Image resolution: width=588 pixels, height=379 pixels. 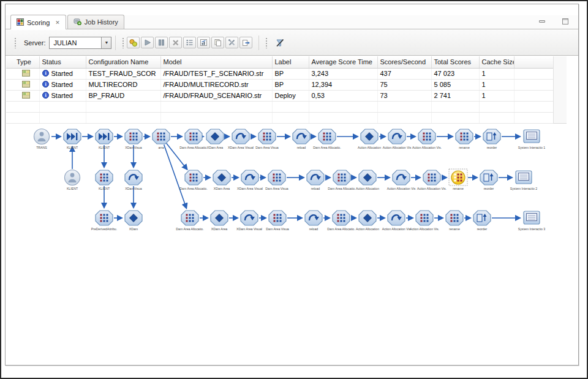 I want to click on start-button, so click(x=147, y=43).